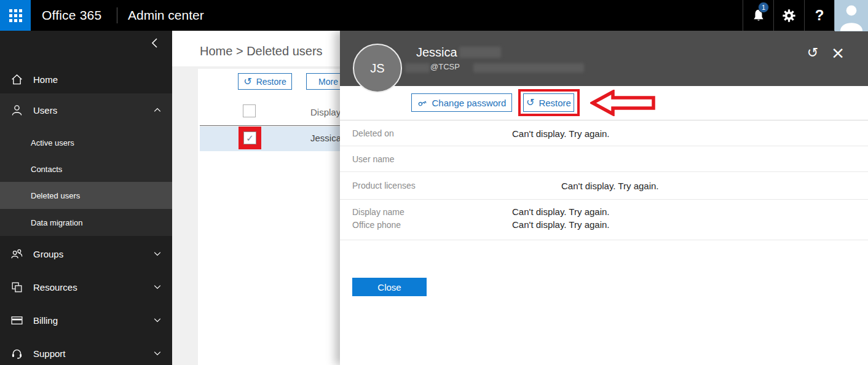 The image size is (868, 365). Describe the element at coordinates (434, 15) in the screenshot. I see `top-bar: Office 365 Admin center 1 ?` at that location.